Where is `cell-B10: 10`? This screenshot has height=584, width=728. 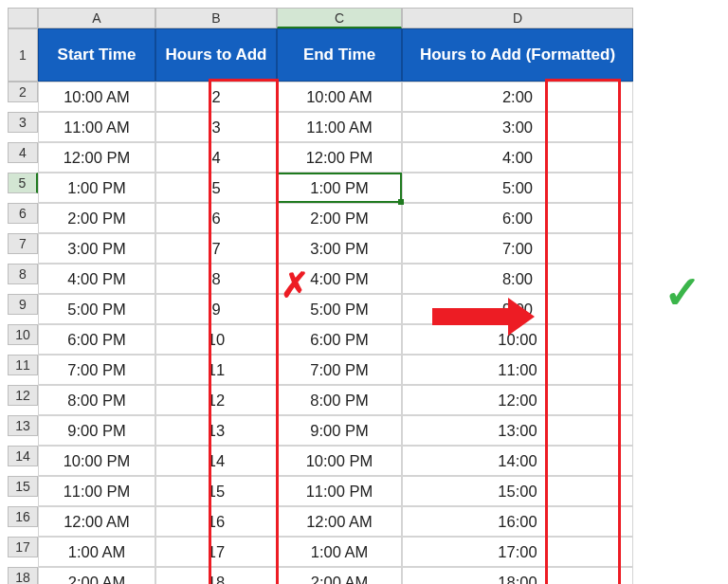
cell-B10: 10 is located at coordinates (216, 339).